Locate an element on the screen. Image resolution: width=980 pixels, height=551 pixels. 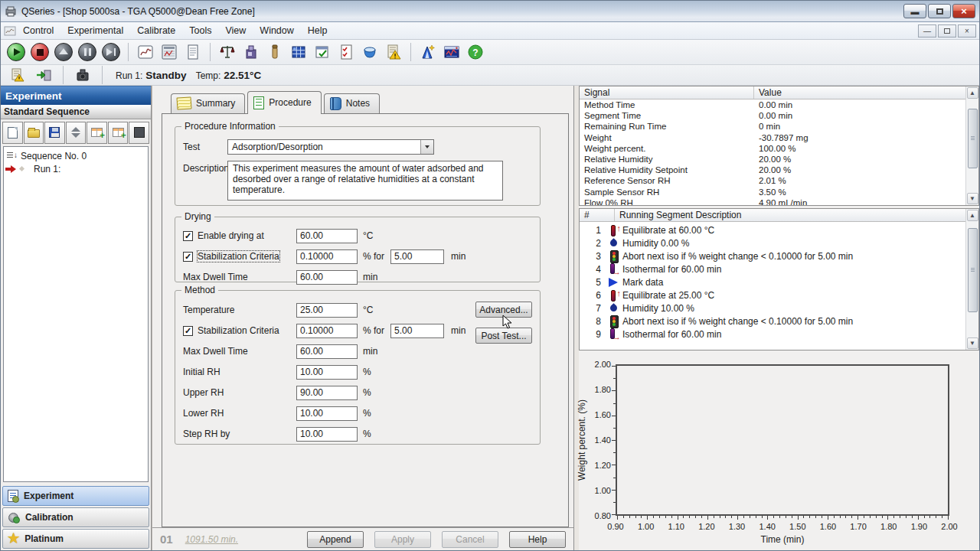
cancel-button: Cancel is located at coordinates (470, 540).